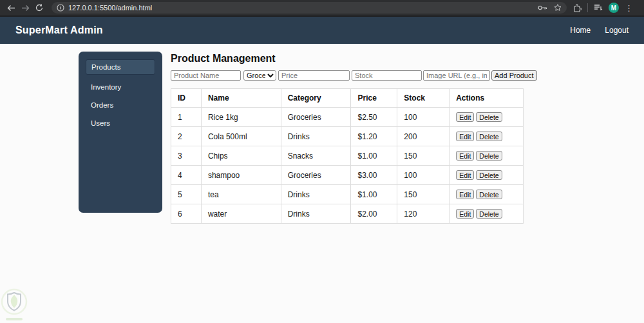  What do you see at coordinates (457, 75) in the screenshot?
I see `image-url-input` at bounding box center [457, 75].